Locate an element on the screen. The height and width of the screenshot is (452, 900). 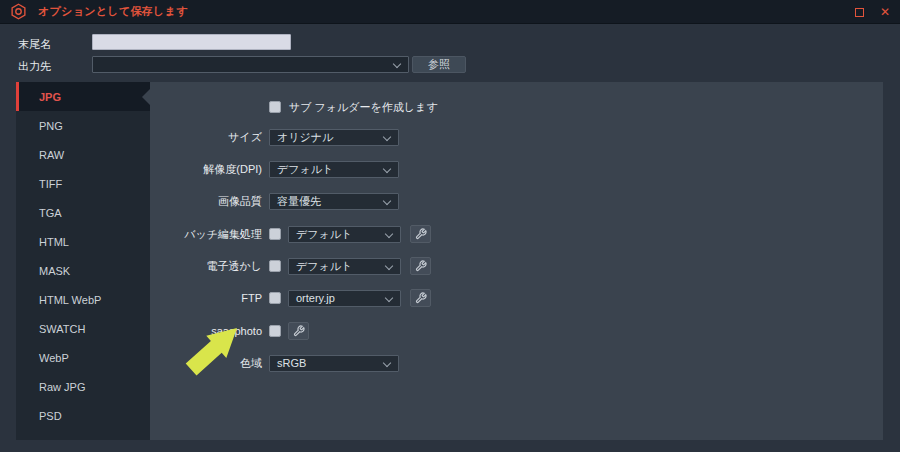
size-select: オリジナル is located at coordinates (334, 138).